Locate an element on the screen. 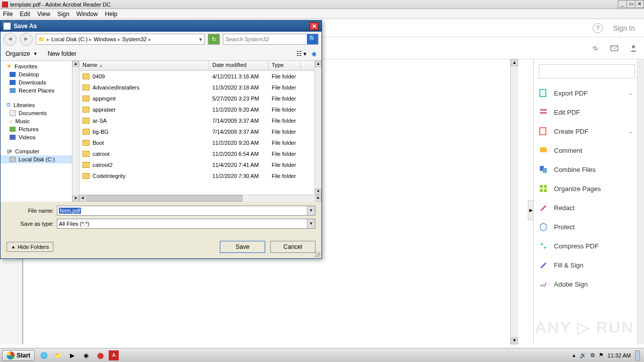 This screenshot has height=362, width=644. col-name: Name ▲ is located at coordinates (144, 65).